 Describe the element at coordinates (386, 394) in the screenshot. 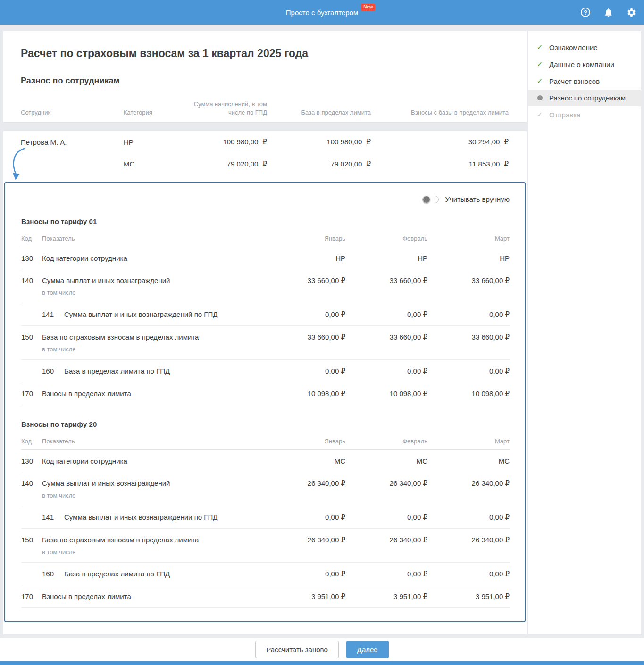

I see `month-value: 10 098,00 ₽` at that location.